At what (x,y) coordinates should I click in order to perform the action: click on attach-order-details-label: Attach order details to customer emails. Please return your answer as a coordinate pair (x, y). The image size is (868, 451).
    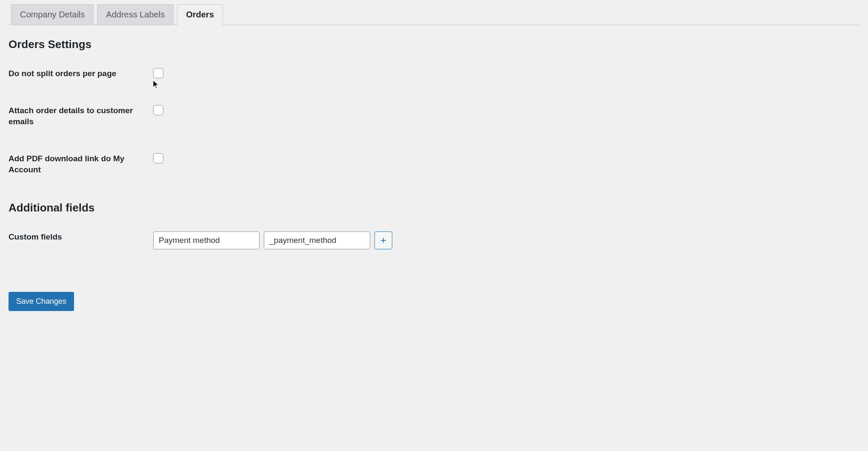
    Looking at the image, I should click on (81, 117).